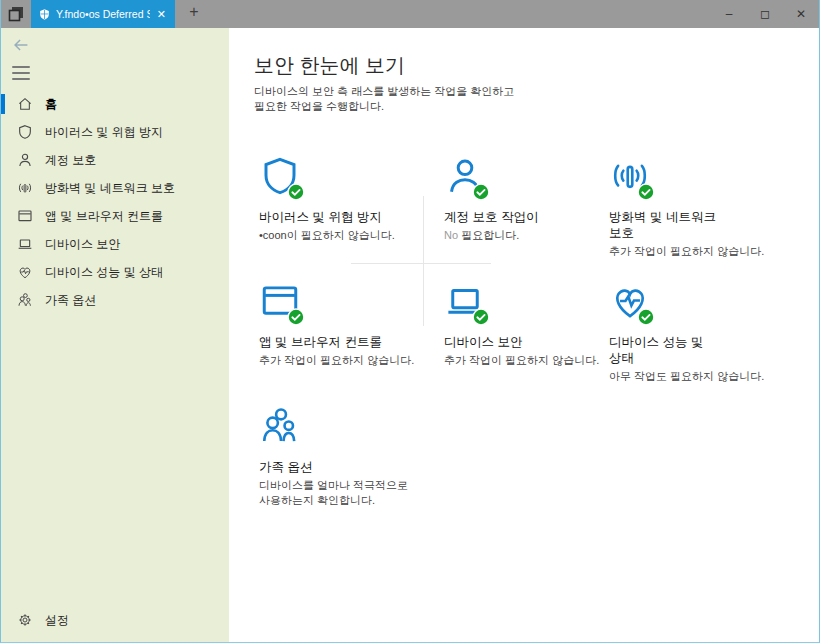 This screenshot has width=820, height=643. Describe the element at coordinates (115, 202) in the screenshot. I see `sidebar-nav: 홈바이러스 및 위협 방지계정 보호방화벽 및 네트워크 보호앱 및 브라우저 …` at that location.